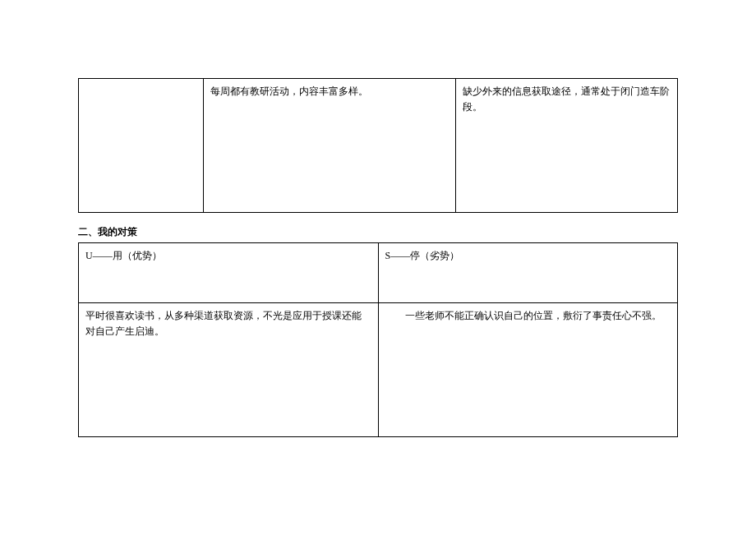  What do you see at coordinates (330, 146) in the screenshot?
I see `table-cell-activity: 每周都有教研活动，内容丰富多样。` at bounding box center [330, 146].